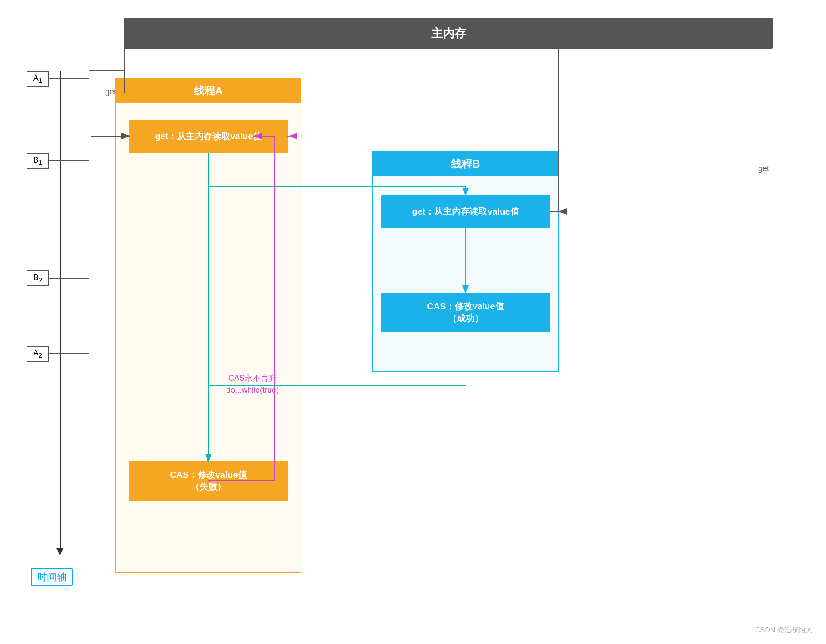 This screenshot has width=826, height=644. Describe the element at coordinates (466, 164) in the screenshot. I see `thread-b-header: 线程B` at that location.